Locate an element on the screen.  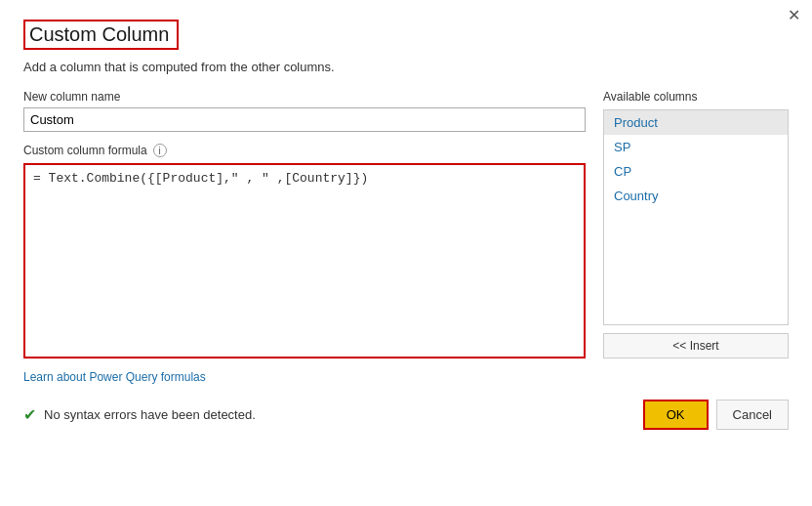
columns-list: Product SP CP Country is located at coordinates (696, 217).